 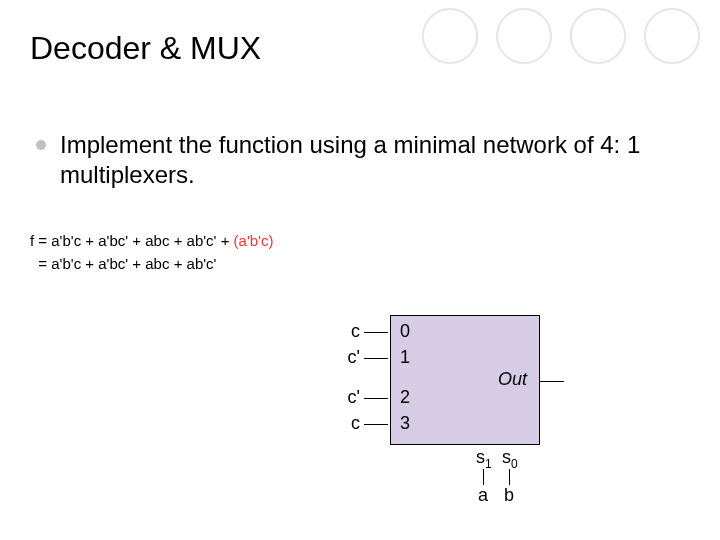 What do you see at coordinates (509, 496) in the screenshot?
I see `mux-sel-input-b: b` at bounding box center [509, 496].